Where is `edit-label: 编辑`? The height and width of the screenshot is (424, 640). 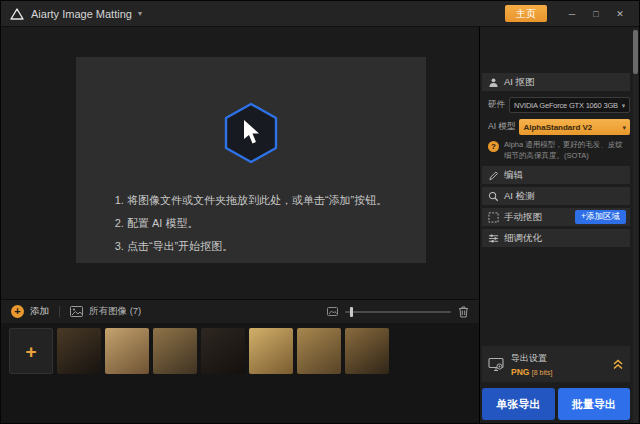 edit-label: 编辑 is located at coordinates (514, 176).